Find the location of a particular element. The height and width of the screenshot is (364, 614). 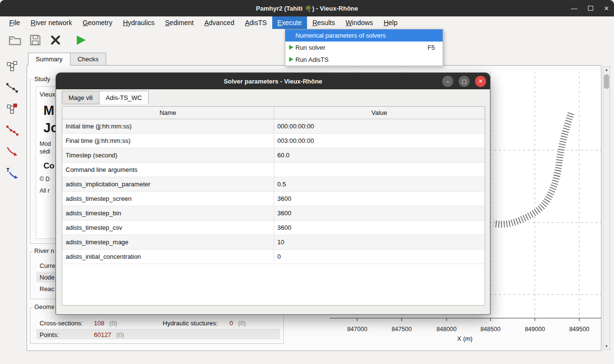

menu-advanced: Advanced is located at coordinates (219, 23).